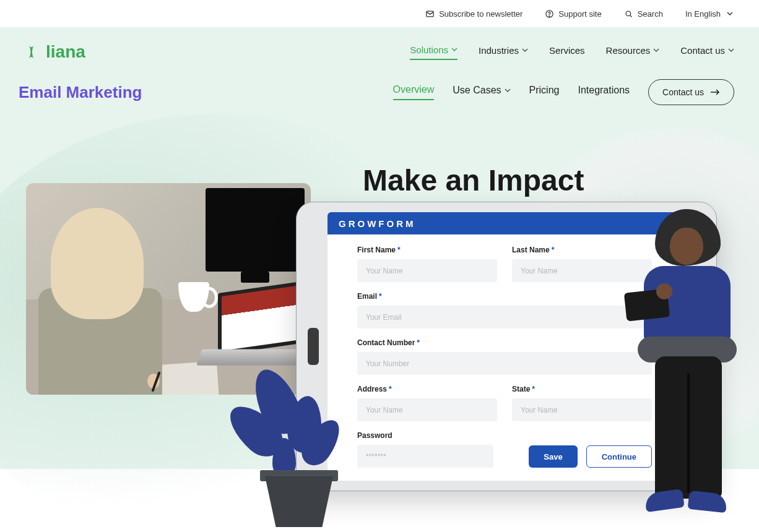 This screenshot has height=532, width=759. Describe the element at coordinates (427, 410) in the screenshot. I see `address-input` at that location.